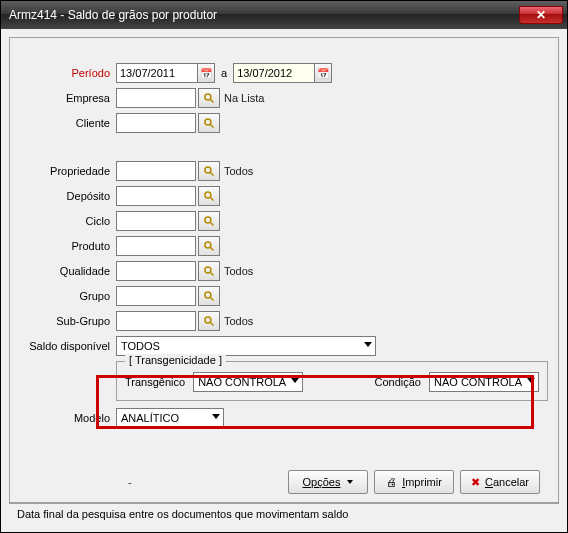 Image resolution: width=568 pixels, height=533 pixels. I want to click on dash-indicator: -, so click(130, 482).